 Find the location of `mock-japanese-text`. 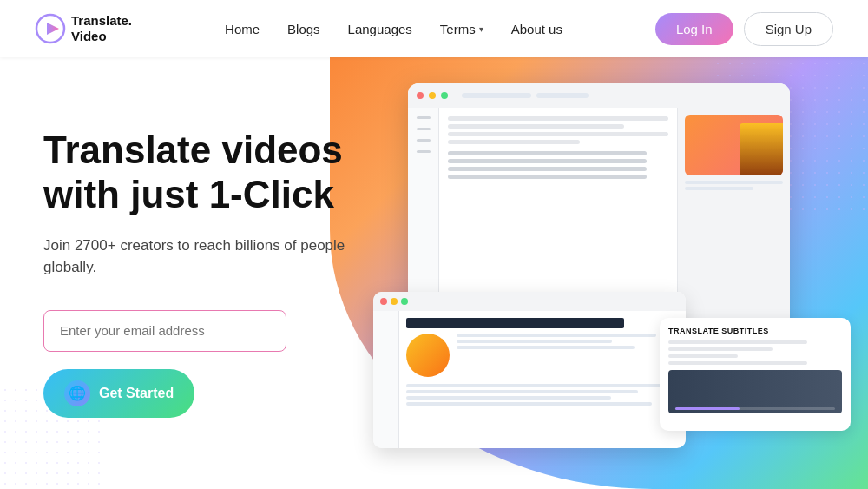

mock-japanese-text is located at coordinates (558, 165).